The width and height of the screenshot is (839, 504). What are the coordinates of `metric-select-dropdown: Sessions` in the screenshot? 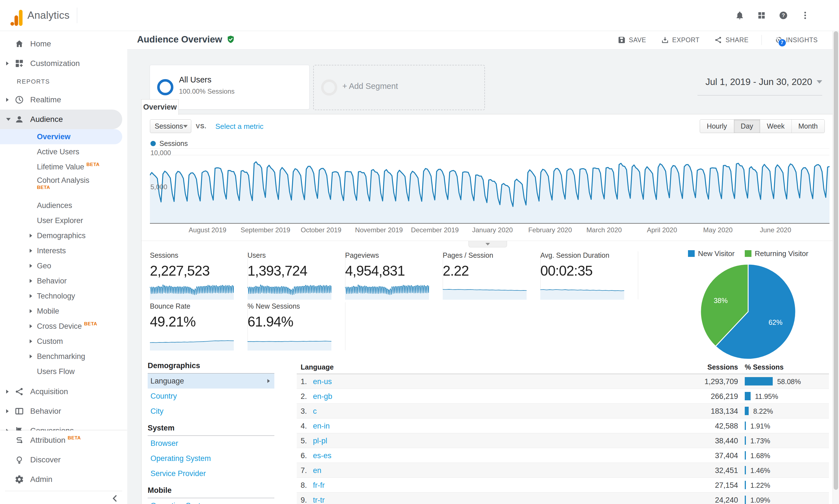 It's located at (171, 126).